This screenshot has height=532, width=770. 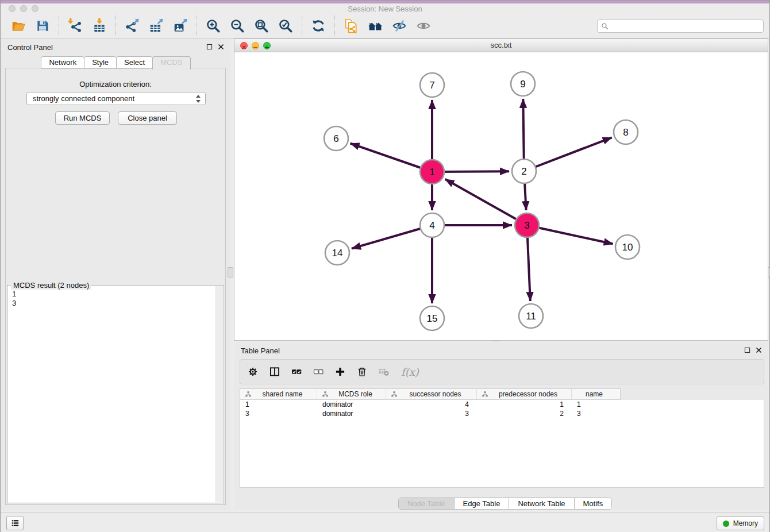 What do you see at coordinates (626, 132) in the screenshot?
I see `graph-node-8: 8` at bounding box center [626, 132].